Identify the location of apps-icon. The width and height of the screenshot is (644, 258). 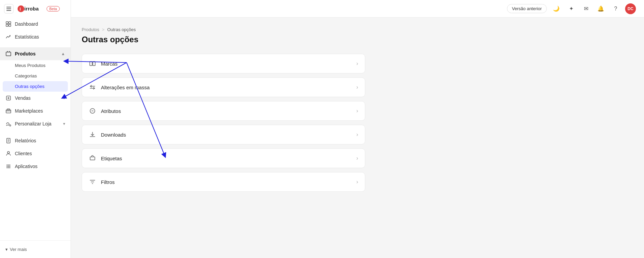
(8, 166).